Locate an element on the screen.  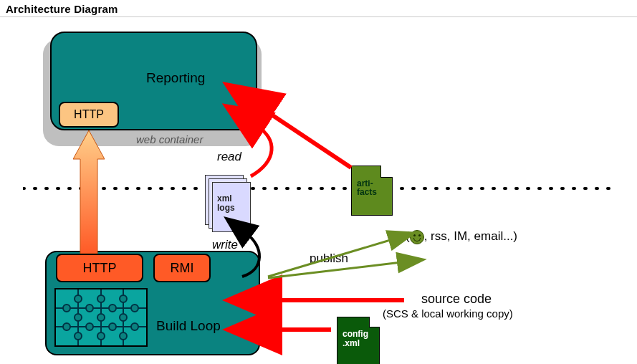
http-connector-top: HTTP is located at coordinates (89, 115).